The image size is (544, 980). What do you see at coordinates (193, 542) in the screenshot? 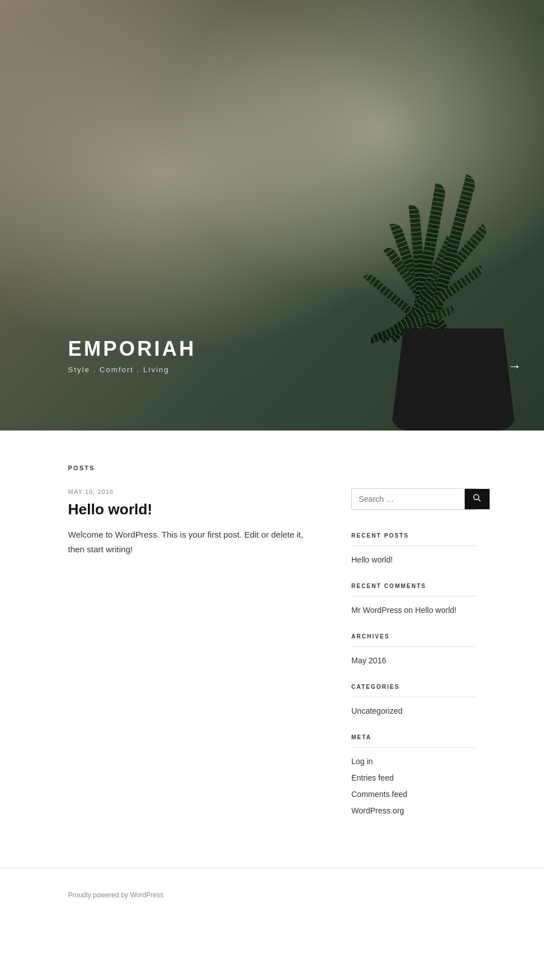
I see `post-excerpt: Welcome to WordPress. This is your first…` at bounding box center [193, 542].